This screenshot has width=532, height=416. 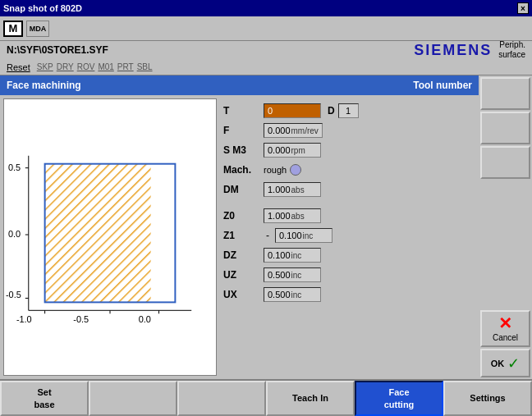 What do you see at coordinates (350, 130) in the screenshot?
I see `f-row: F 0.000 mm/rev` at bounding box center [350, 130].